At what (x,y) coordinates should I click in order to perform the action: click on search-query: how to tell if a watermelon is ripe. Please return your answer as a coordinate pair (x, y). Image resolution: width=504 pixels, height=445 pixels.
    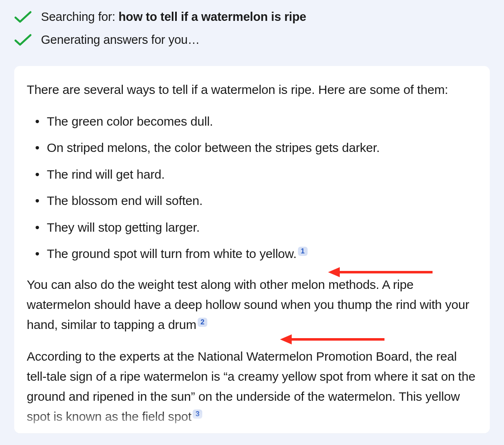
    Looking at the image, I should click on (212, 17).